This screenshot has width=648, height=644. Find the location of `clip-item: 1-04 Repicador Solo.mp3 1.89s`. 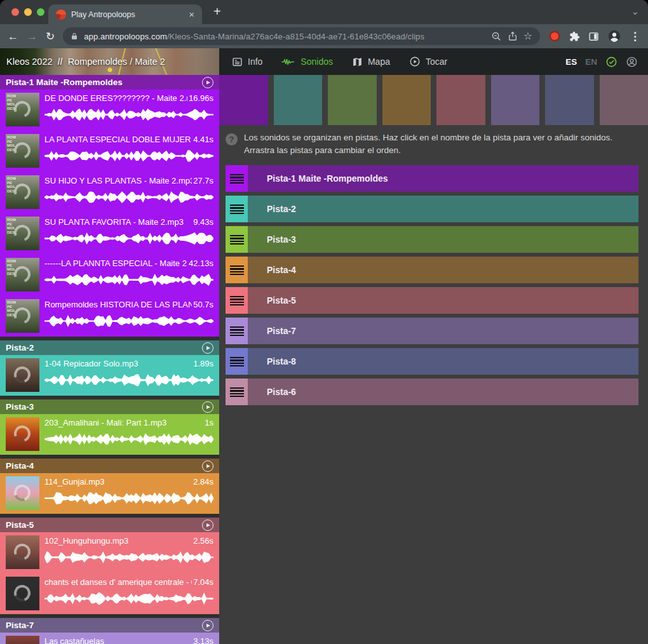

clip-item: 1-04 Repicador Solo.mp3 1.89s is located at coordinates (109, 377).